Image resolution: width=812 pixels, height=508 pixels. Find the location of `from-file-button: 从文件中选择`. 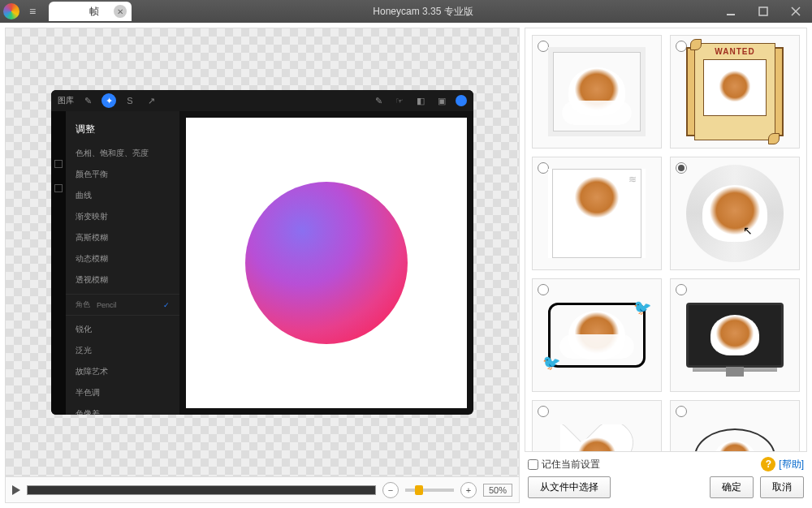

from-file-button: 从文件中选择 is located at coordinates (569, 487).